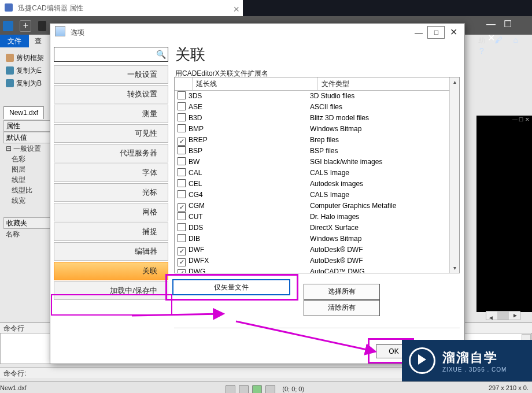 Image resolution: width=532 pixels, height=393 pixels. What do you see at coordinates (455, 175) in the screenshot?
I see `table-scrollbar: ▴ ▾` at bounding box center [455, 175].